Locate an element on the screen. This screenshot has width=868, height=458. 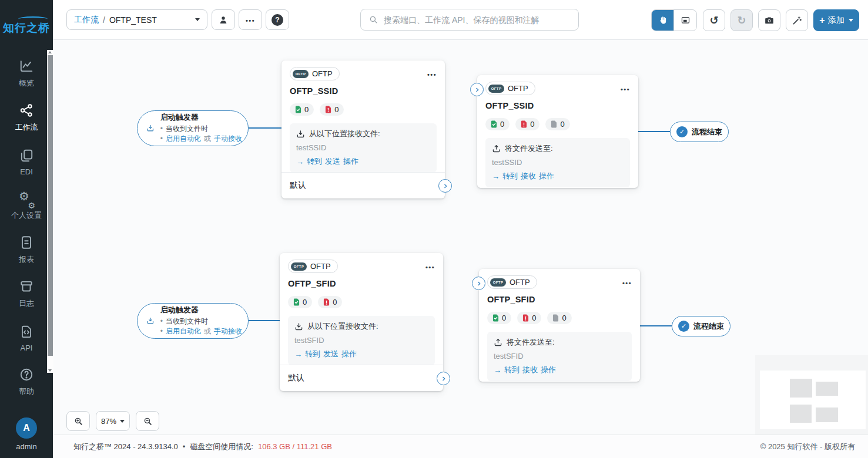
user-profile-button is located at coordinates (223, 20).